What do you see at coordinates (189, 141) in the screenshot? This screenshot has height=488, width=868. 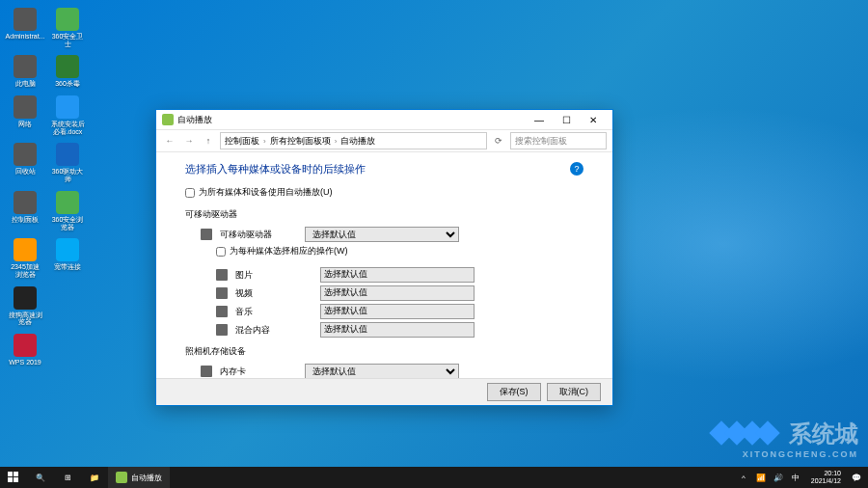 I see `forward-button: →` at bounding box center [189, 141].